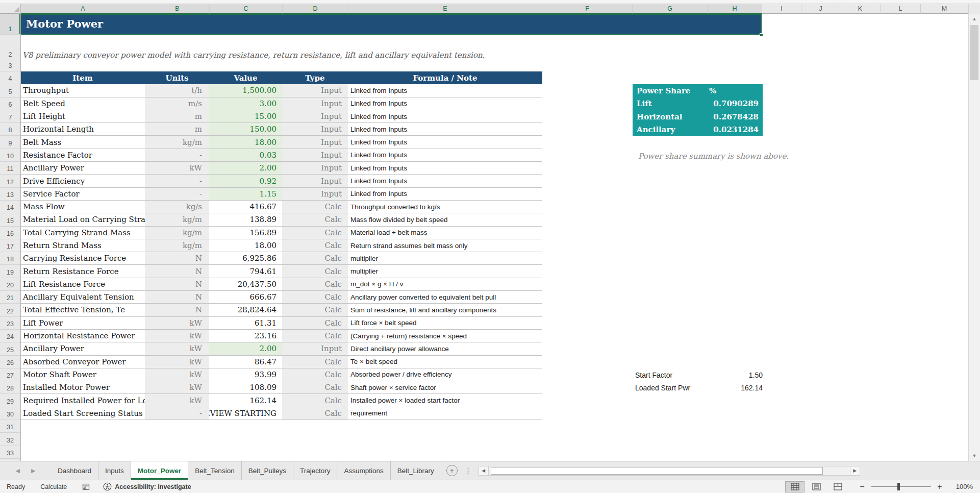 This screenshot has height=493, width=980. What do you see at coordinates (10, 246) in the screenshot?
I see `row-header: 17` at bounding box center [10, 246].